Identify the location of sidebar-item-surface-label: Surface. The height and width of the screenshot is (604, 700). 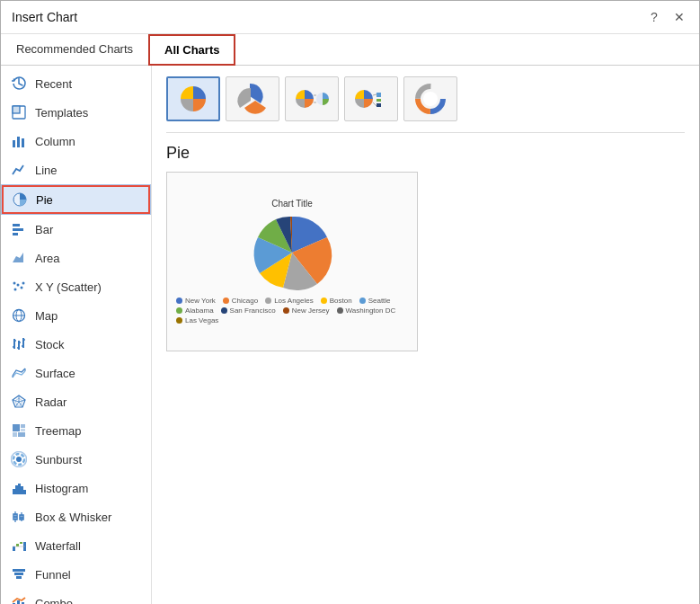
(56, 374).